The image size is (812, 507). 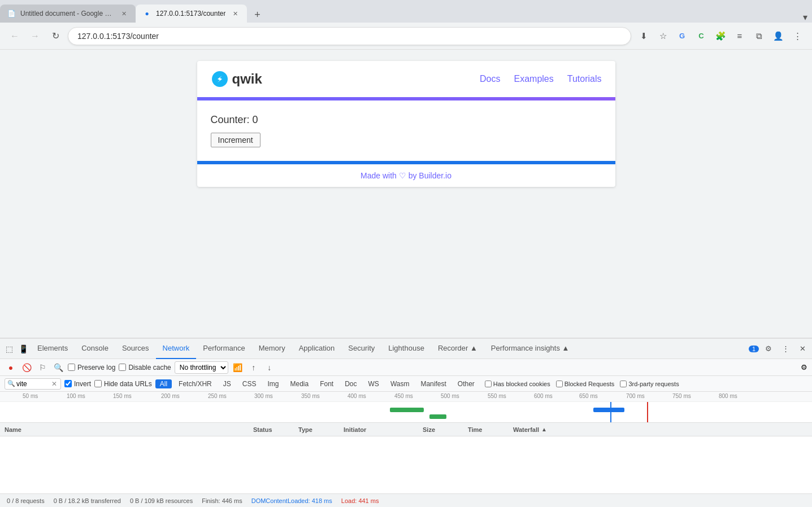 What do you see at coordinates (236, 140) in the screenshot?
I see `increment-button: Increment` at bounding box center [236, 140].